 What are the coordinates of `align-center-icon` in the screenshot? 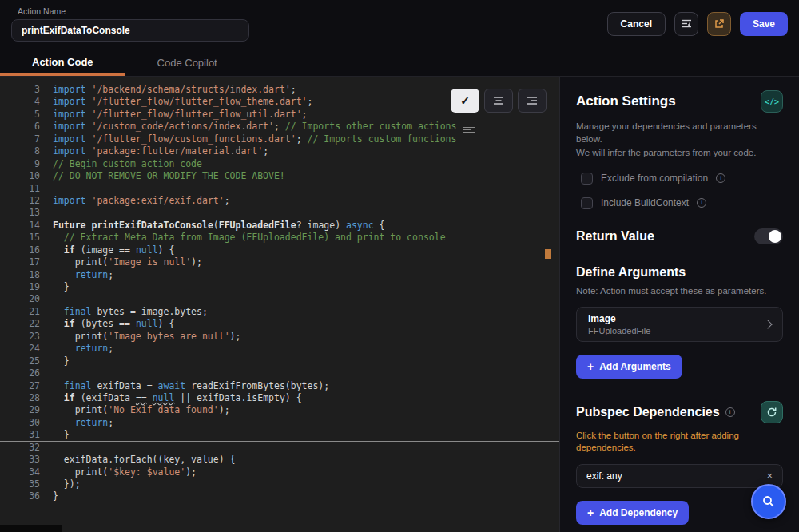 It's located at (499, 101).